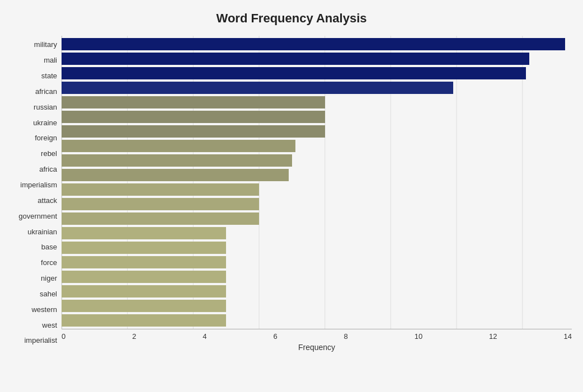  I want to click on bar-foreign, so click(194, 131).